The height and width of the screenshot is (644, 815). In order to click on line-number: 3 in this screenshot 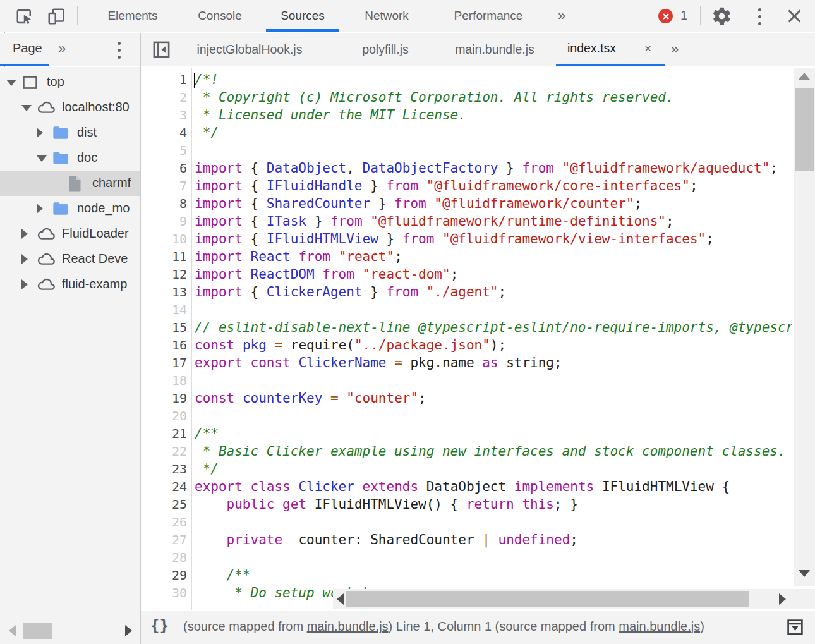, I will do `click(164, 115)`.